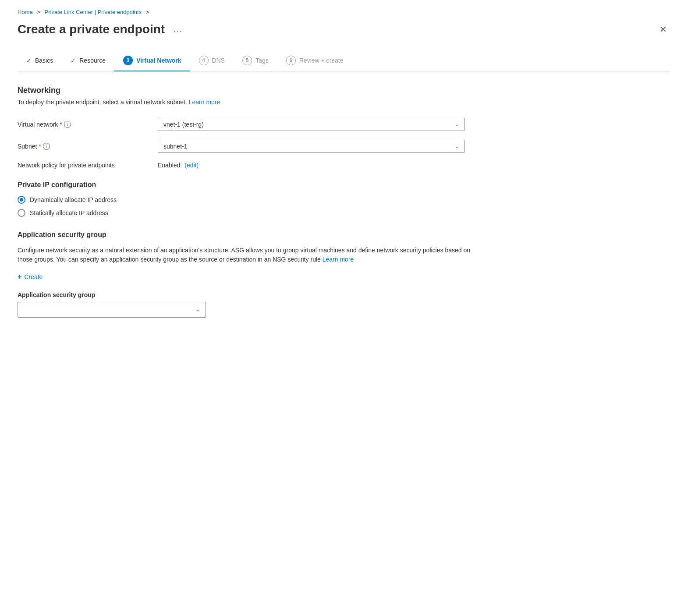 This screenshot has width=688, height=616. What do you see at coordinates (344, 12) in the screenshot?
I see `breadcrumb: Home > Private Link Center | Private end…` at bounding box center [344, 12].